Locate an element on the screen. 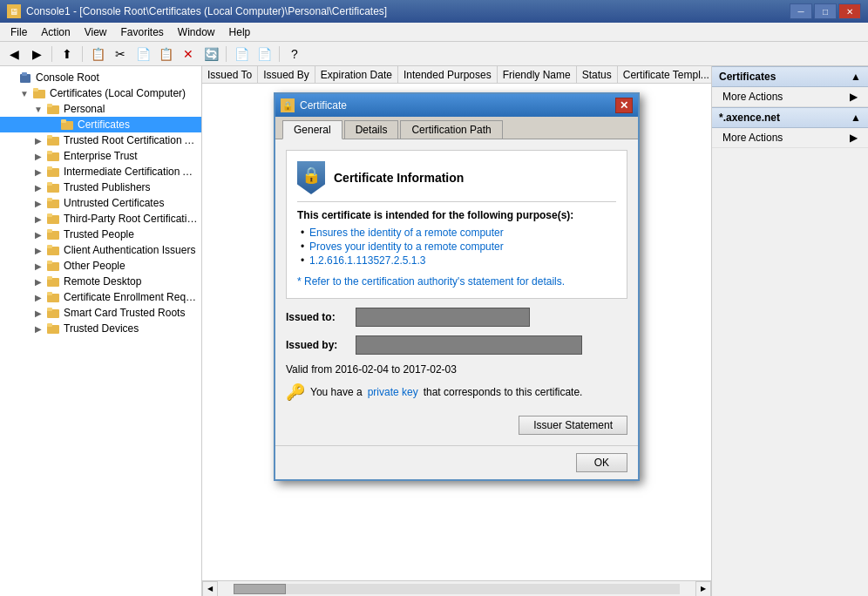 The image size is (868, 596). hscroll-thumb is located at coordinates (260, 589).